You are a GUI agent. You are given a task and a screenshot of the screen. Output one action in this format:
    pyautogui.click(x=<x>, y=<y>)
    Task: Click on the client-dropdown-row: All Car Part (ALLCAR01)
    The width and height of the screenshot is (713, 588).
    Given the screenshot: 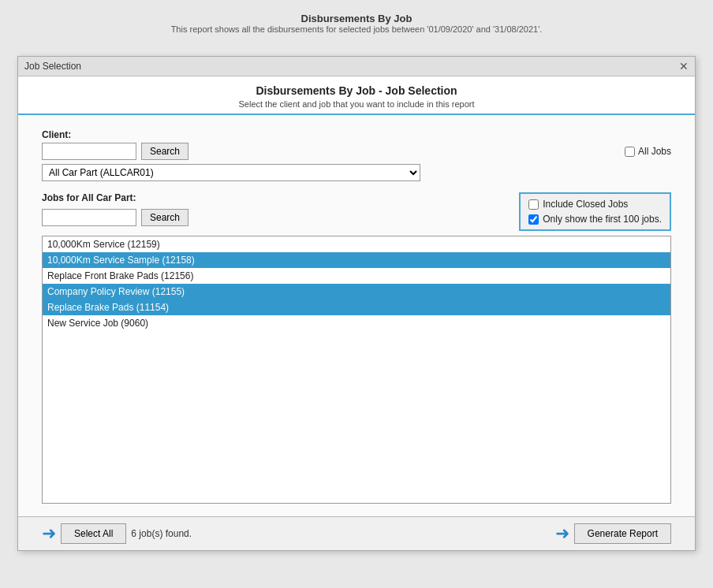 What is the action you would take?
    pyautogui.click(x=356, y=173)
    